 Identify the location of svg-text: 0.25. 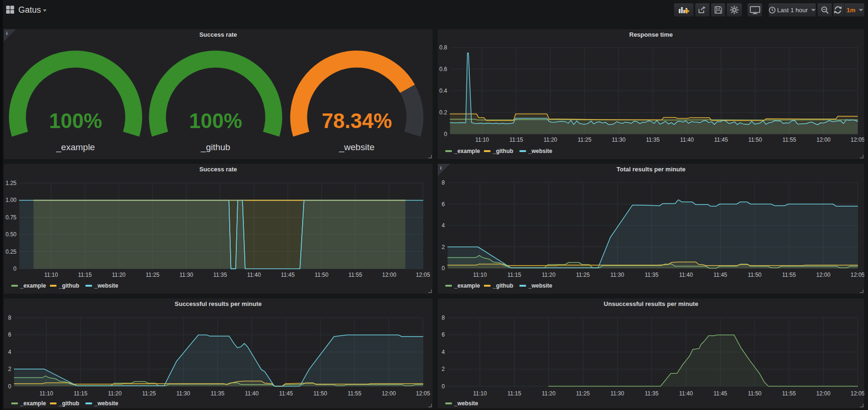
(11, 252).